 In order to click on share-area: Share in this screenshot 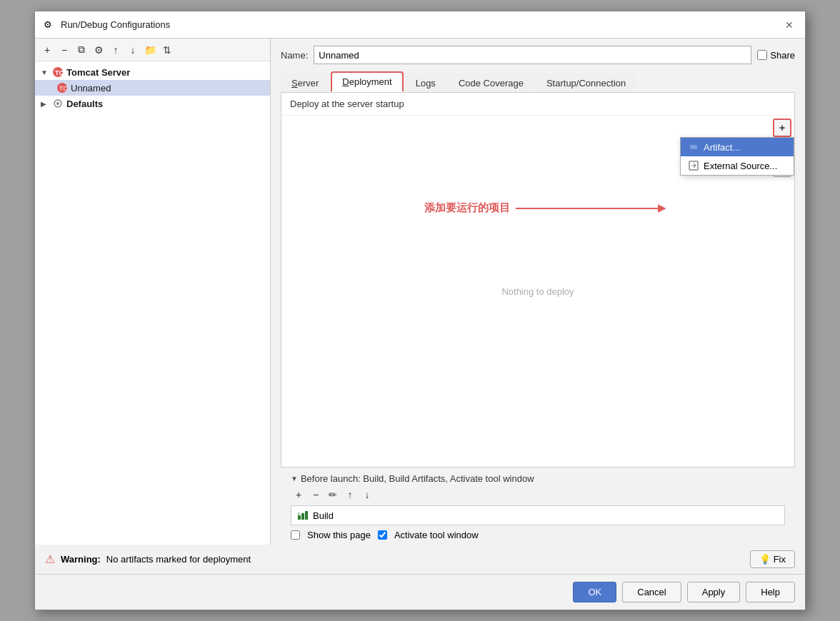, I will do `click(776, 56)`.